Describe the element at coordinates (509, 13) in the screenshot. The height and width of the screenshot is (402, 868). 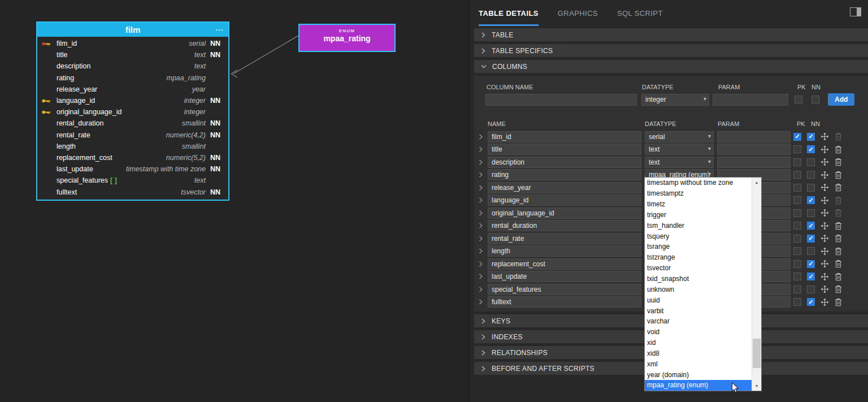
I see `tab-table-details: TABLE DETAILS` at that location.